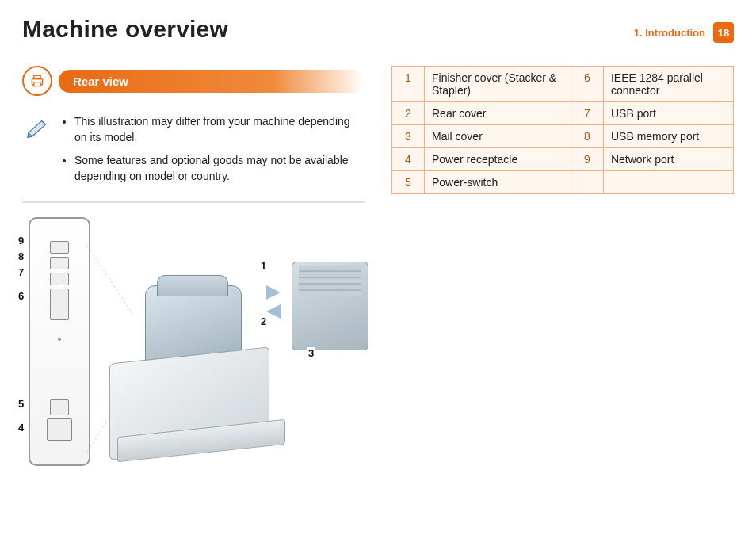  I want to click on parts-table: 1 Finisher cover (Stacker & Stapler) 6 I…, so click(563, 130).